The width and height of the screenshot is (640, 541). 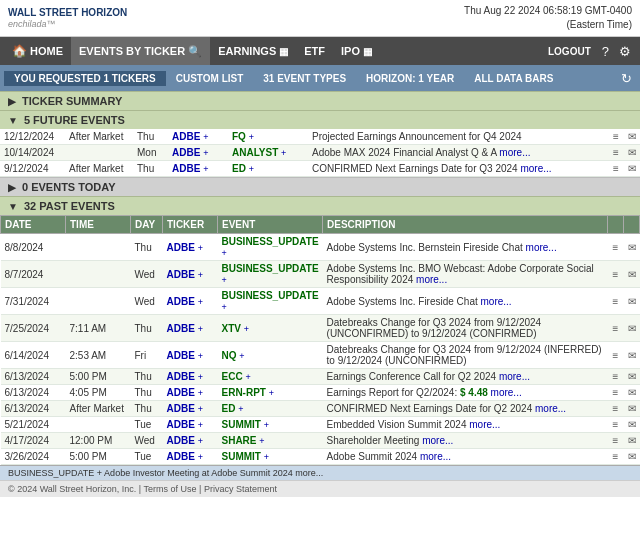 I want to click on cell-date: 6/13/2024, so click(x=34, y=393).